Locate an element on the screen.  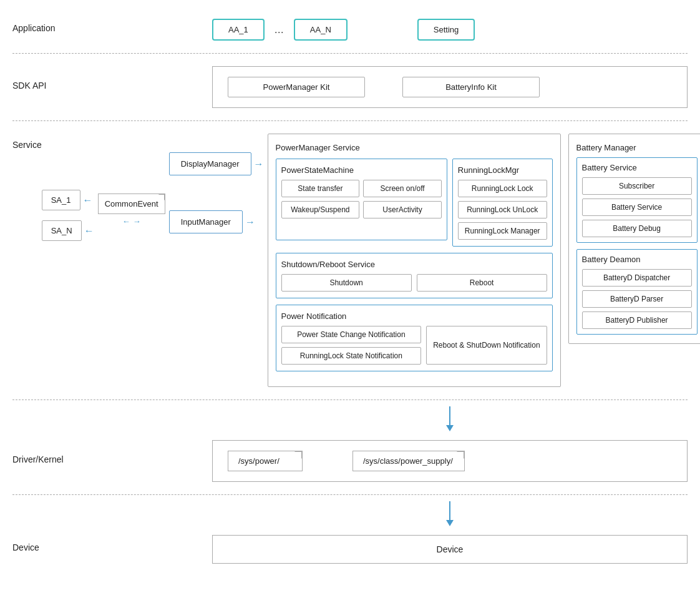
battery-manager-box: Battery Manager Battery Service Subscrib… is located at coordinates (634, 238).